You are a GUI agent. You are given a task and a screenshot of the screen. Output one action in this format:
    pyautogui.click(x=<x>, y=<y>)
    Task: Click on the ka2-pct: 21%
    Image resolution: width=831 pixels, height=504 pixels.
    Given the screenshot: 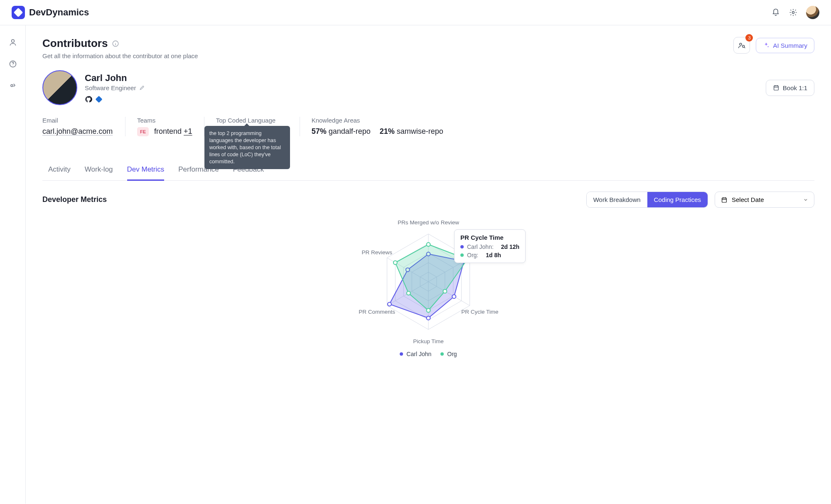 What is the action you would take?
    pyautogui.click(x=387, y=131)
    